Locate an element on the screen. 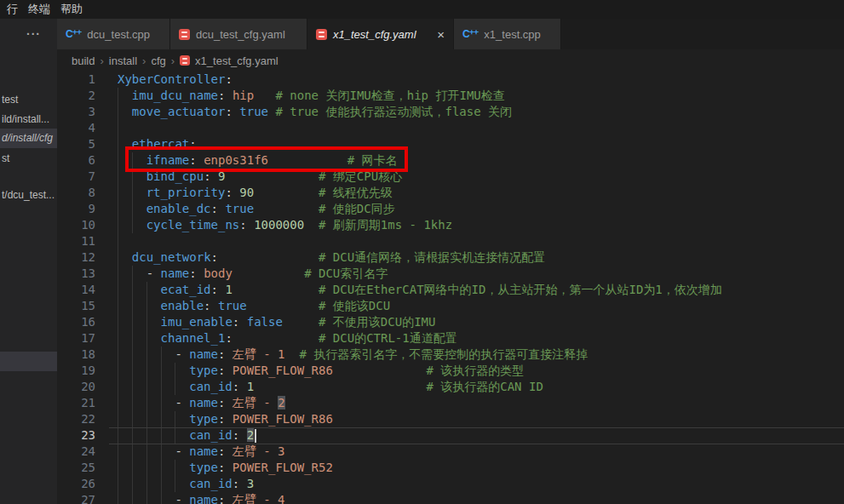 The height and width of the screenshot is (504, 844). code-line: 16imu_enable: false # 不使用该DCU的IMU is located at coordinates (451, 322).